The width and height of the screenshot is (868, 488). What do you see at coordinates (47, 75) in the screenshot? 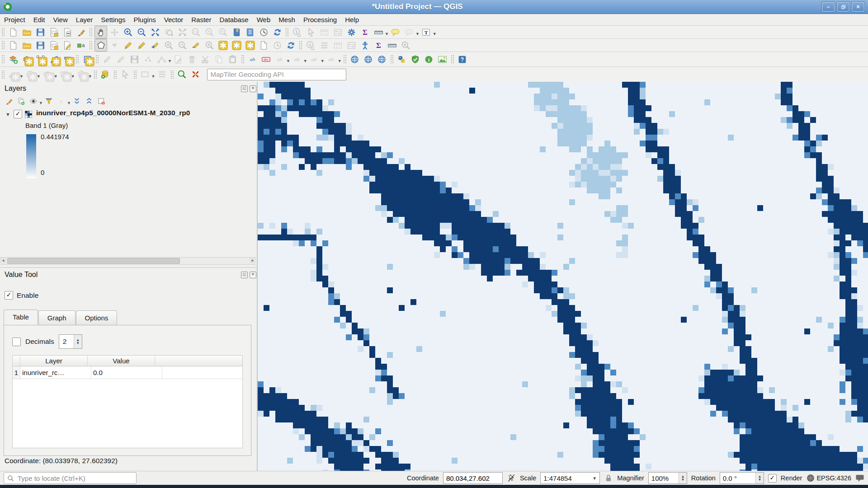
I see `draw-ellipse-button` at bounding box center [47, 75].